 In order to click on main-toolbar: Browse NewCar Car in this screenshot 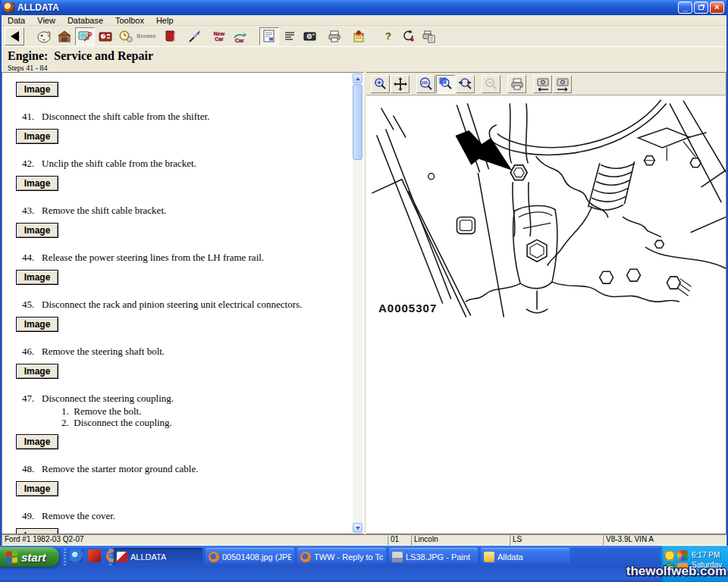, I will do `click(364, 36)`.